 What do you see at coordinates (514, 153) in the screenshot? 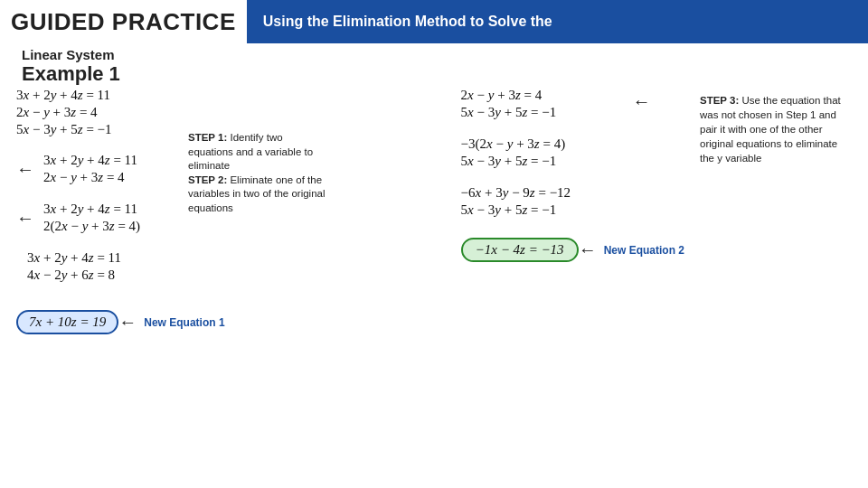
I see `right-eq-group2: −3(2x − y + 3z = 4) 5x − 3y + 5z = −1` at bounding box center [514, 153].